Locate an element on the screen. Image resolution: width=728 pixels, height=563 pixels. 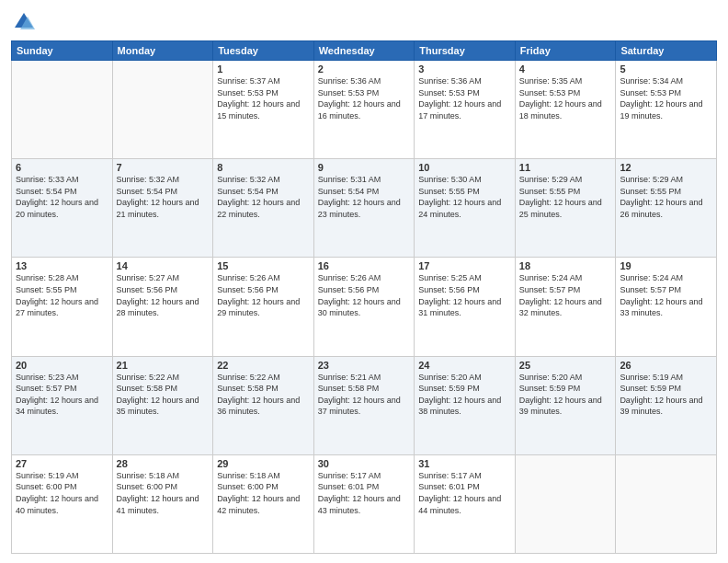
calendar-cell: 6Sunrise: 5:33 AM Sunset: 5:54 PM Daylig… is located at coordinates (63, 208).